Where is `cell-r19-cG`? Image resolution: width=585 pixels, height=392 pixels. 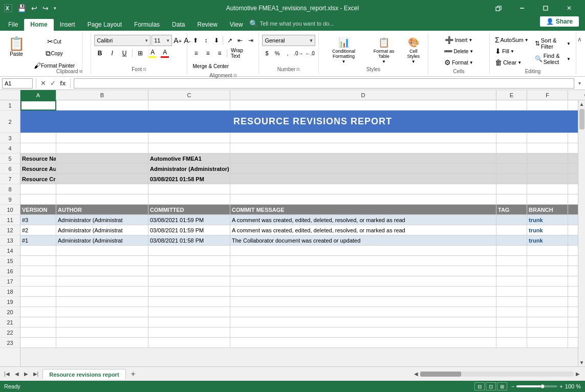
cell-r19-cG is located at coordinates (573, 302).